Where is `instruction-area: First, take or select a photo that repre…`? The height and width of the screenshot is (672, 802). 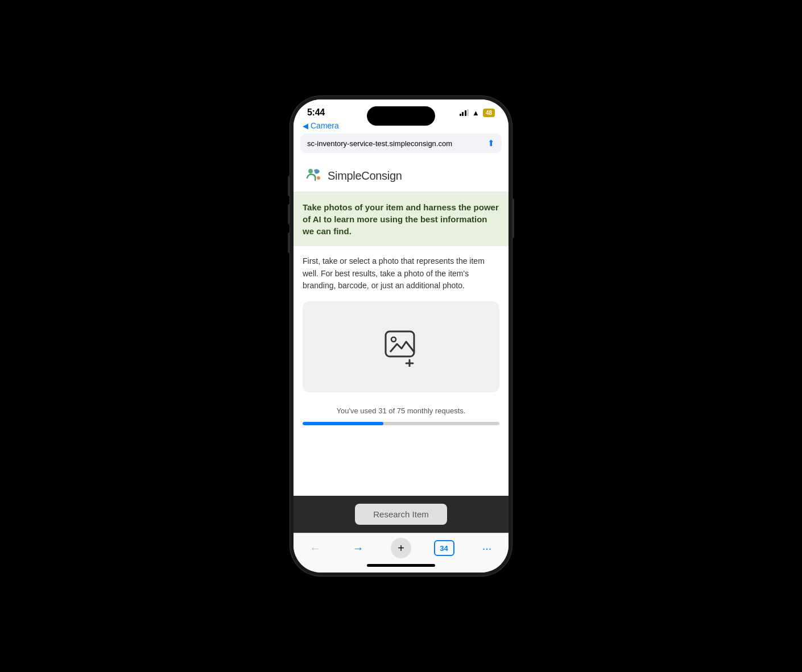
instruction-area: First, take or select a photo that repre… is located at coordinates (401, 269).